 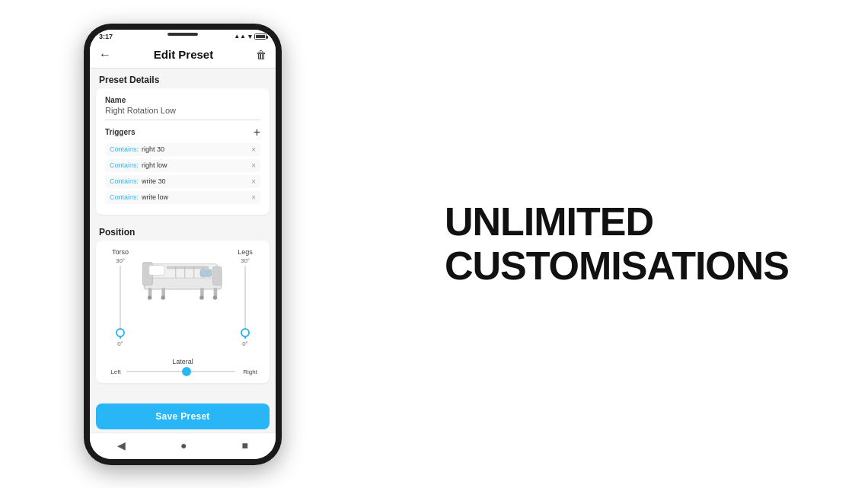 I want to click on name-field-label: Name, so click(x=183, y=100).